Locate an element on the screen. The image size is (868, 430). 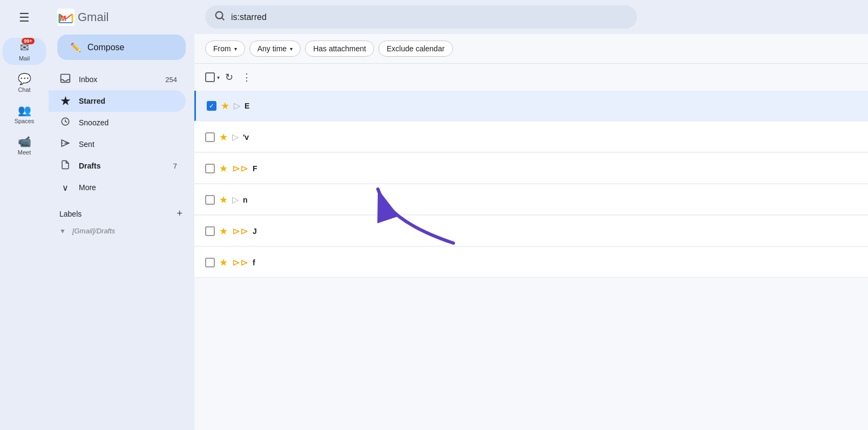
filter-anytime: Any time ▾ is located at coordinates (275, 49).